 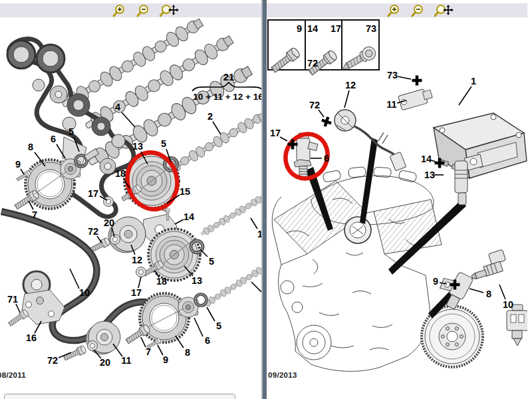 What do you see at coordinates (488, 265) in the screenshot?
I see `coolant-temp-sensor` at bounding box center [488, 265].